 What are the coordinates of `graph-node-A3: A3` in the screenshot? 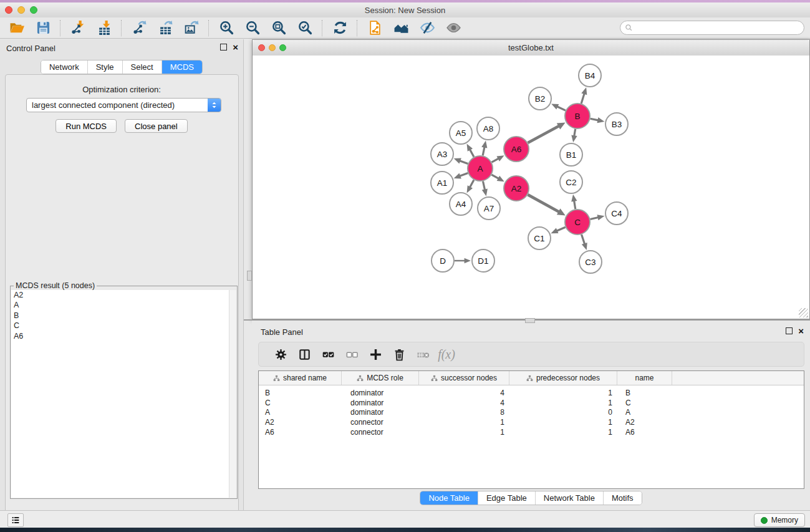 It's located at (442, 154).